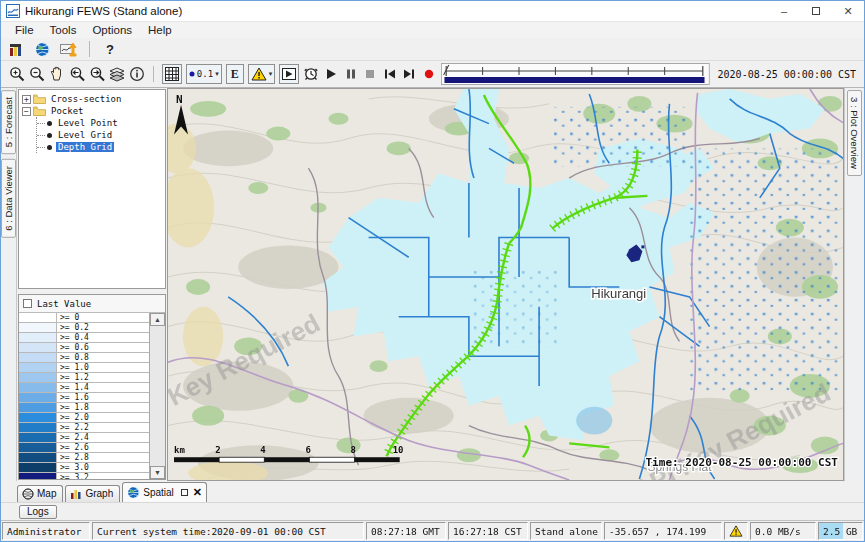  Describe the element at coordinates (42, 50) in the screenshot. I see `globe-icon` at that location.